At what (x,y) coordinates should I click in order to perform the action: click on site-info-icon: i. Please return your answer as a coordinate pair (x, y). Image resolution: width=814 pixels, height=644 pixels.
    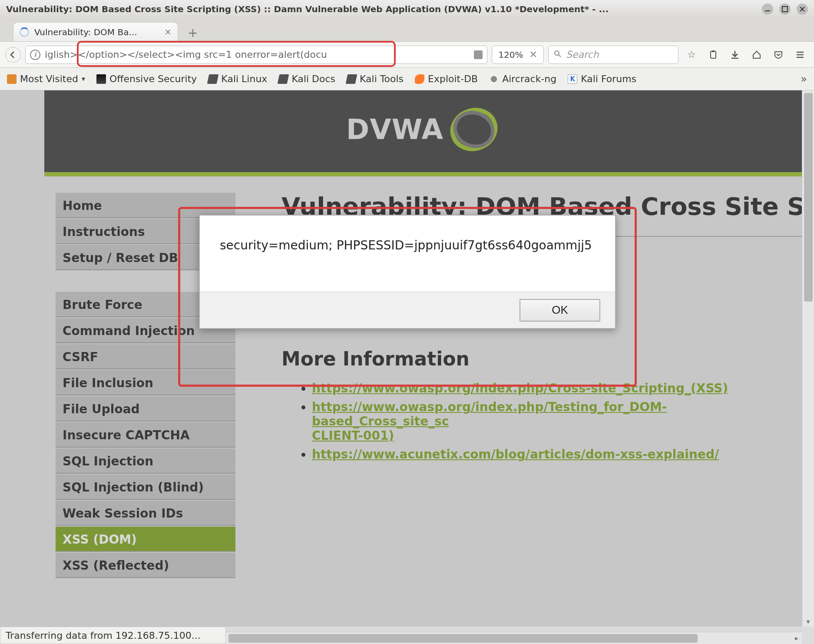
    Looking at the image, I should click on (35, 55).